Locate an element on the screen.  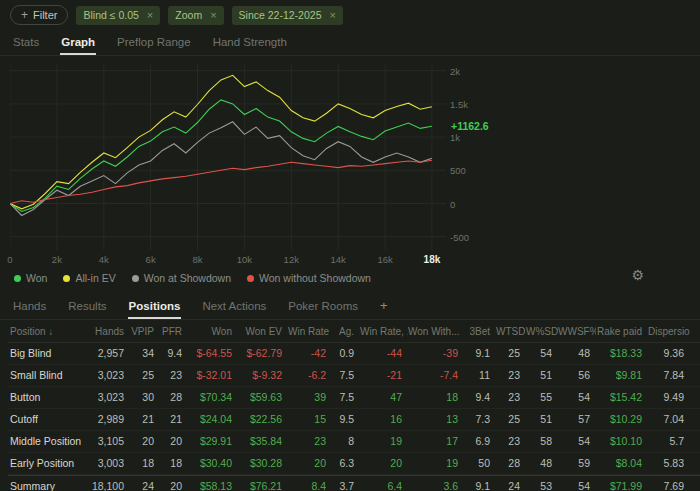
y-axis-label: -500 is located at coordinates (460, 238).